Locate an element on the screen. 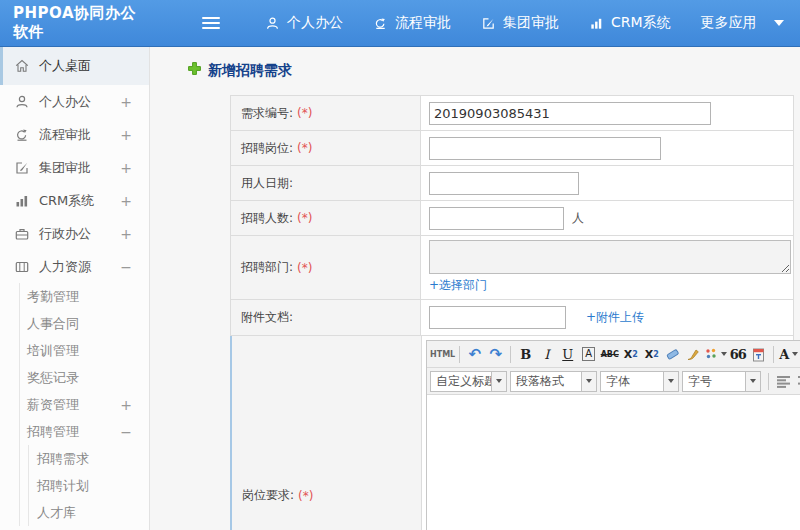  sidebar-item-attendance: 考勤管理 is located at coordinates (74, 296).